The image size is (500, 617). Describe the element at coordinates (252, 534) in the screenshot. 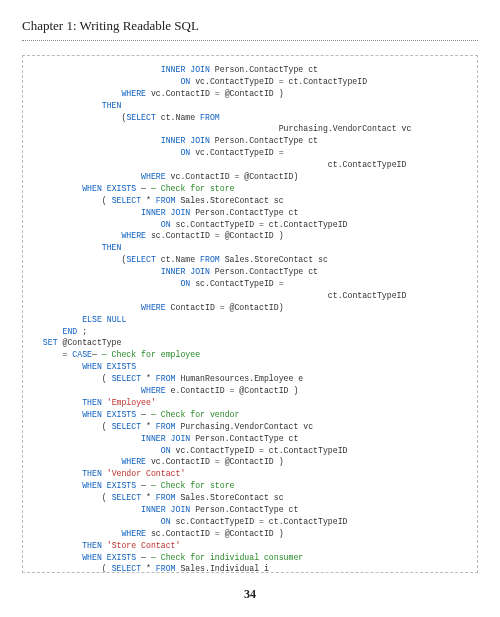

I see `code-line: WHERE sc.ContactID = @ContactID )` at that location.